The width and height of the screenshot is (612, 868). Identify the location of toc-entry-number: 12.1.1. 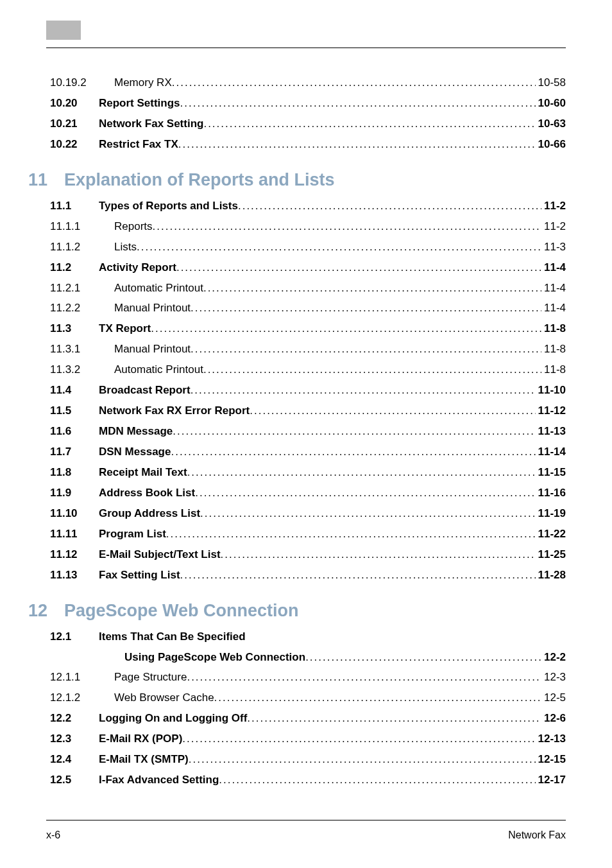
(72, 678).